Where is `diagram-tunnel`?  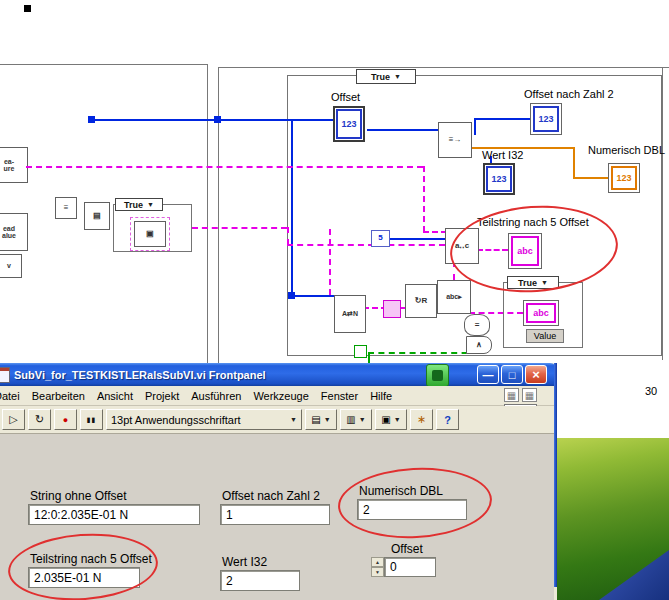
diagram-tunnel is located at coordinates (28, 8).